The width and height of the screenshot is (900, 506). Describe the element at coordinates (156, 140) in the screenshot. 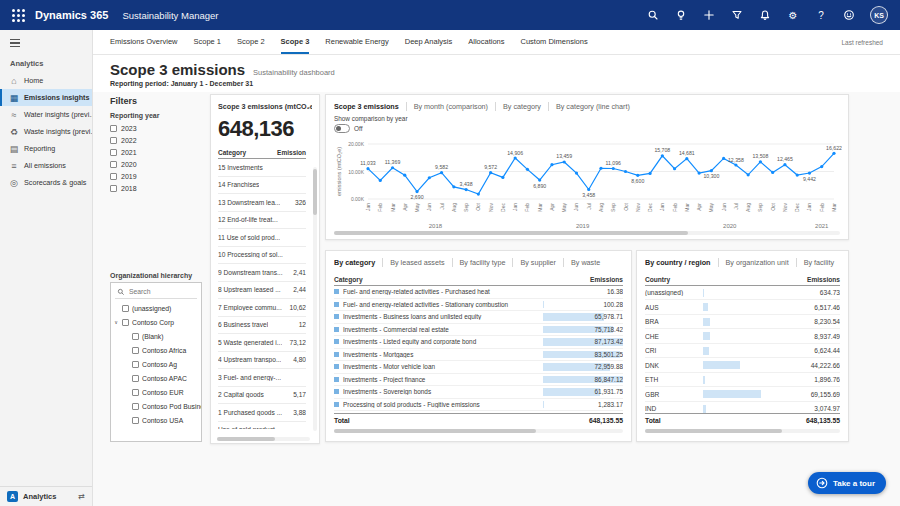

I see `year-filter-option: 2022` at that location.